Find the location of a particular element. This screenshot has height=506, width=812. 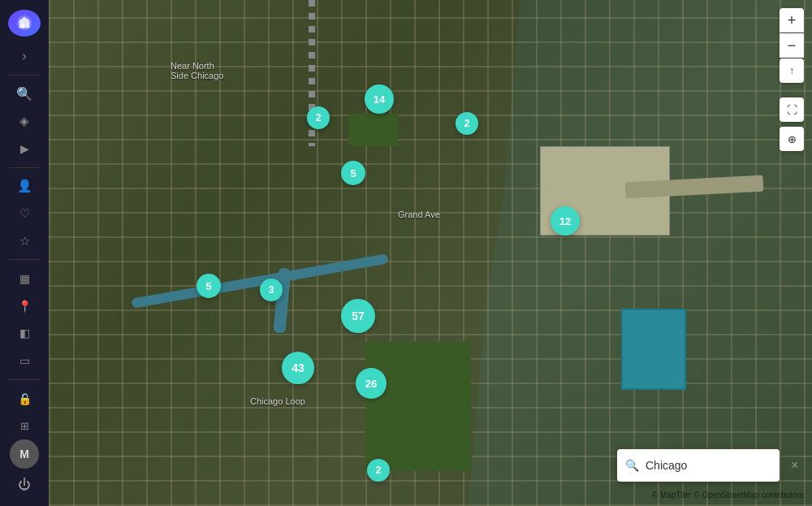

folder-icon: ▭ is located at coordinates (24, 361).